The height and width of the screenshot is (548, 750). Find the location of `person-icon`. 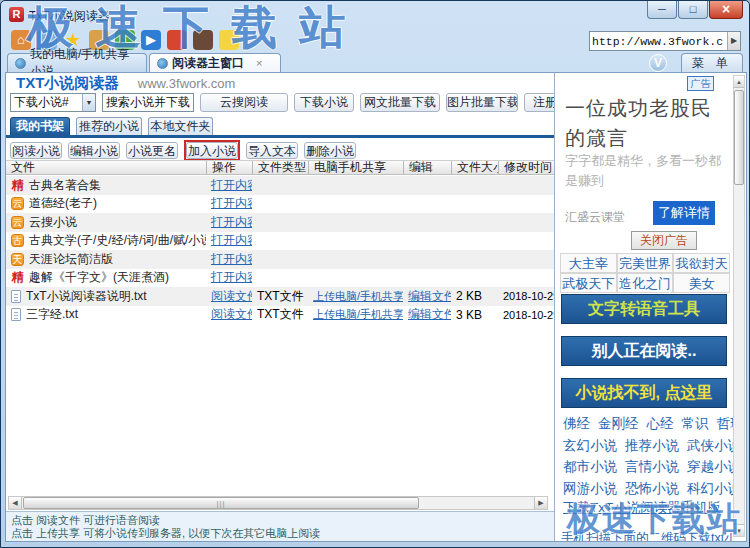

person-icon is located at coordinates (203, 40).